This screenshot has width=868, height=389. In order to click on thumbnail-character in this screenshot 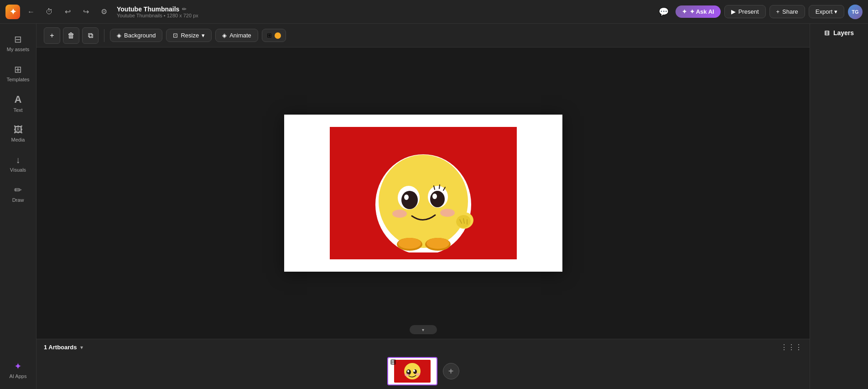, I will do `click(412, 371)`.